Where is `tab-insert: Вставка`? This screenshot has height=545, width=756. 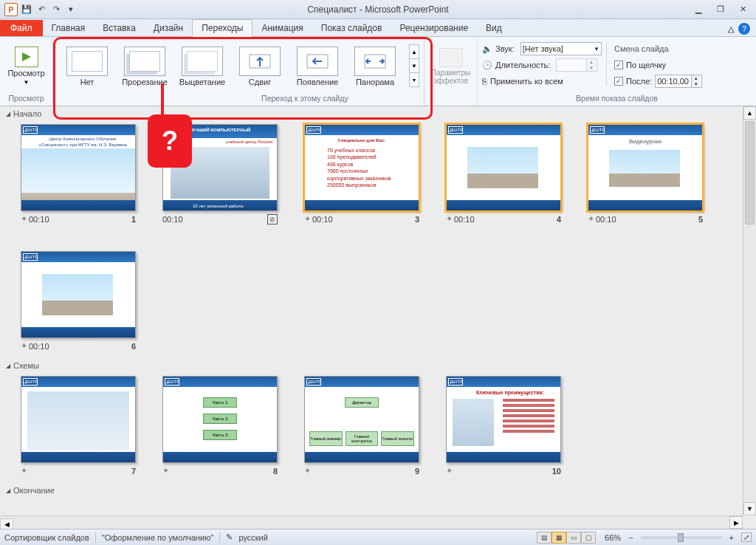
tab-insert: Вставка is located at coordinates (120, 28).